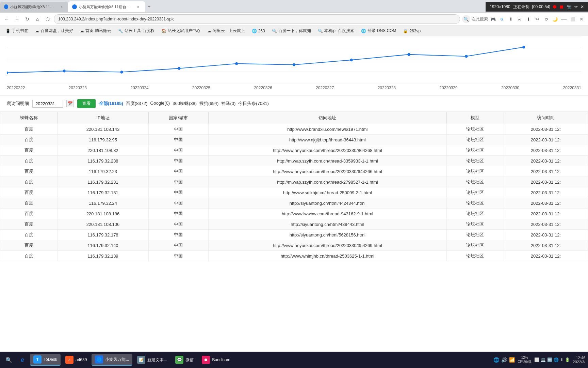  Describe the element at coordinates (564, 19) in the screenshot. I see `browser-minimize: —` at that location.